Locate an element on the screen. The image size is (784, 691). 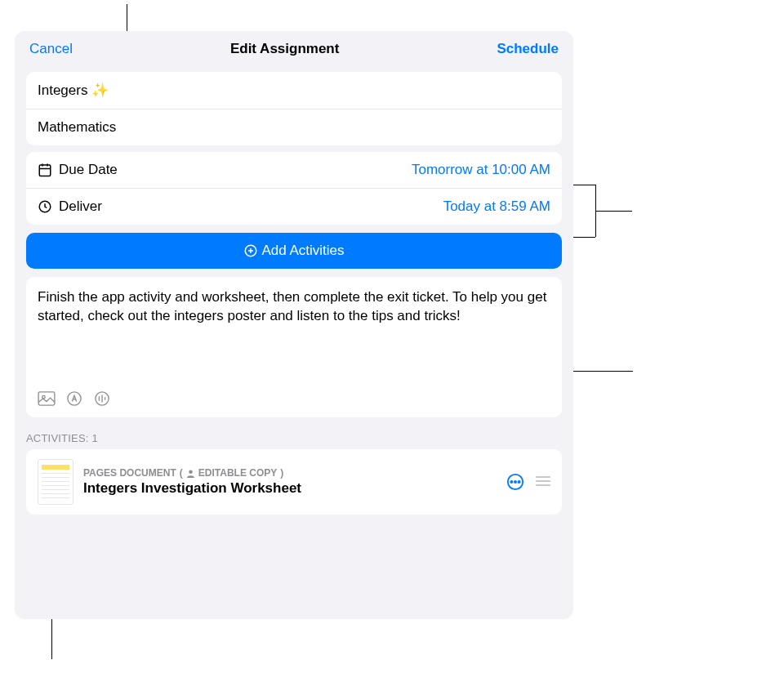
subject-input: Mathematics is located at coordinates (294, 127).